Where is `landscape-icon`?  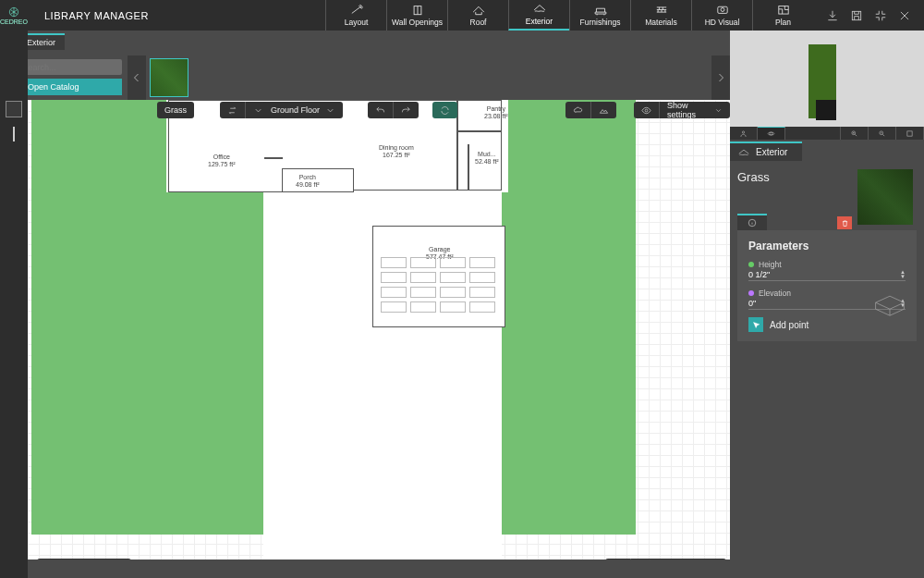 landscape-icon is located at coordinates (604, 110).